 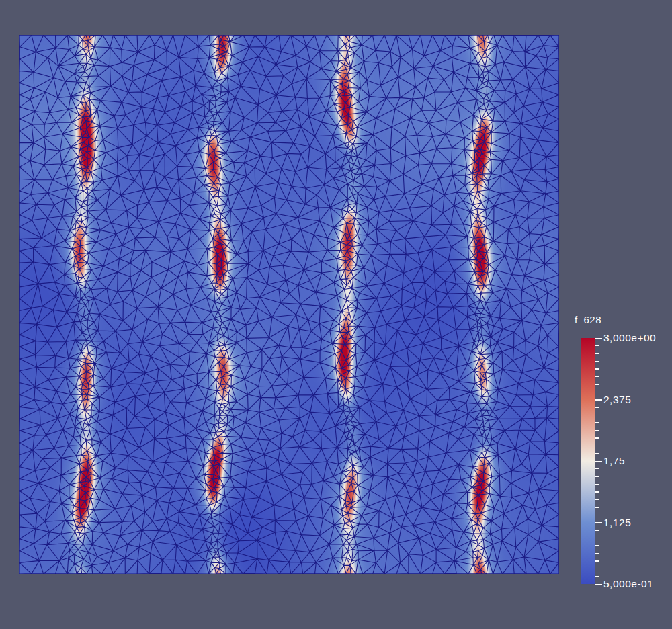 What do you see at coordinates (617, 523) in the screenshot?
I see `colorbar-label: 1,125` at bounding box center [617, 523].